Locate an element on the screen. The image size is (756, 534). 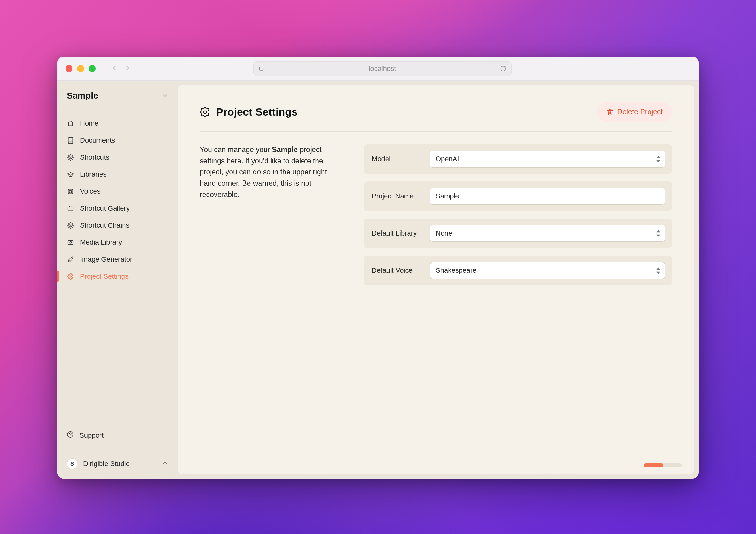
delete-project-button: Delete Project is located at coordinates (635, 112).